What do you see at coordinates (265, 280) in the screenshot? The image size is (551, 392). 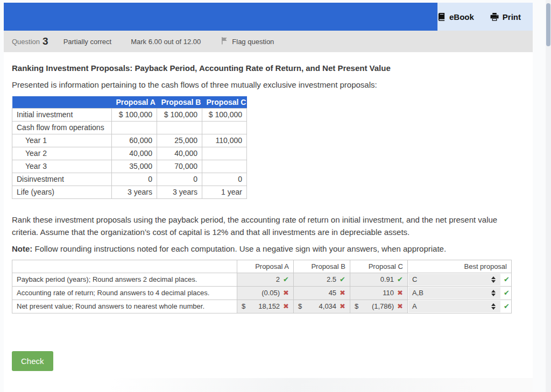 I see `answer-input: 2✔` at bounding box center [265, 280].